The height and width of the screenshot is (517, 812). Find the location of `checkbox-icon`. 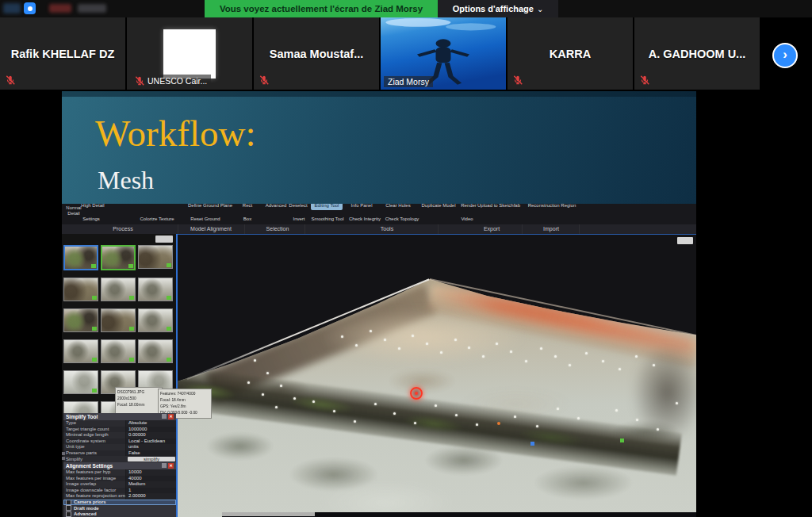

checkbox-icon is located at coordinates (68, 503).